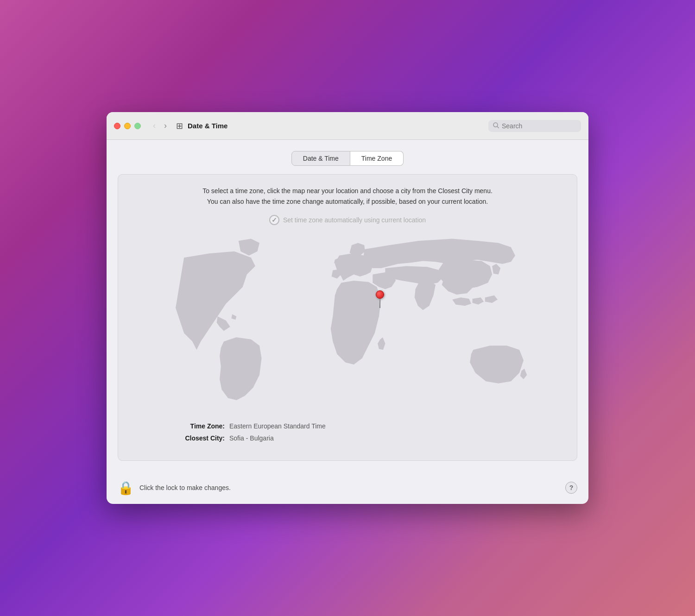  I want to click on closest-city-row: Closest City: Sofia - Bulgaria, so click(348, 438).